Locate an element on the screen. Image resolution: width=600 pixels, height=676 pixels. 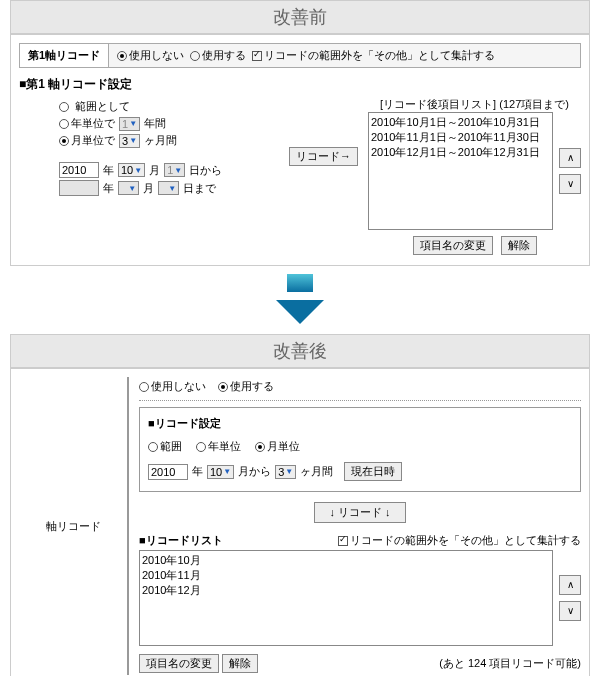
radio-year-after: 年単位 is located at coordinates (218, 446).